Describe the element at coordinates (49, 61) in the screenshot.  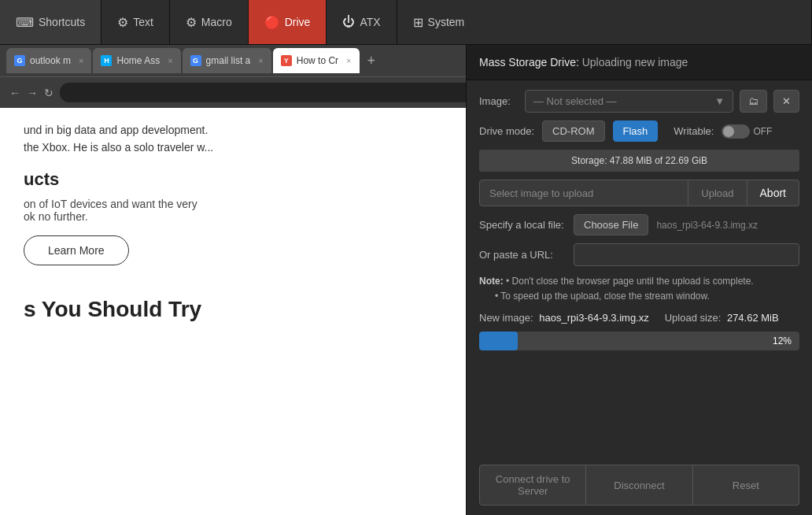
I see `tab-t1: Goutlook m×` at that location.